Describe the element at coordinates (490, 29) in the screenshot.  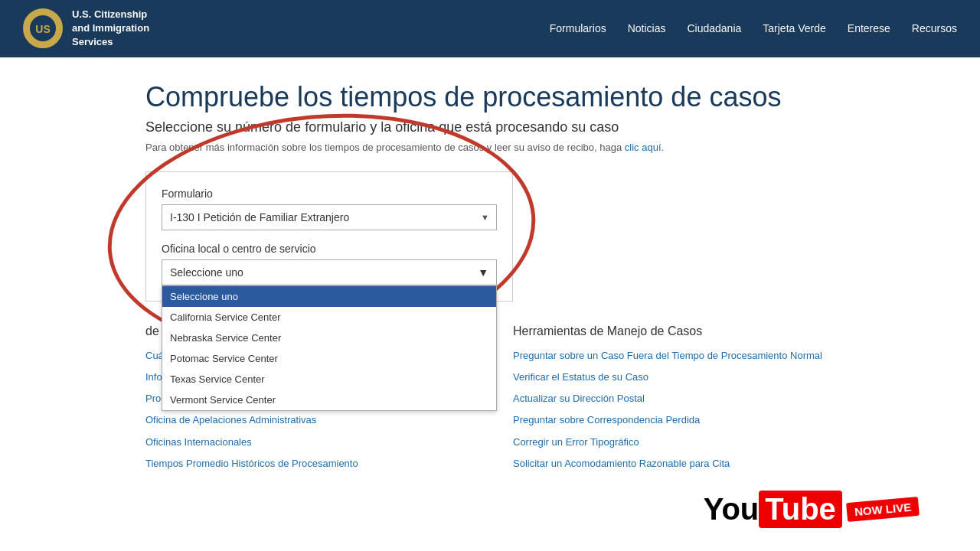
I see `site-header: US U.S. Citizenshipand ImmigrationServic…` at that location.